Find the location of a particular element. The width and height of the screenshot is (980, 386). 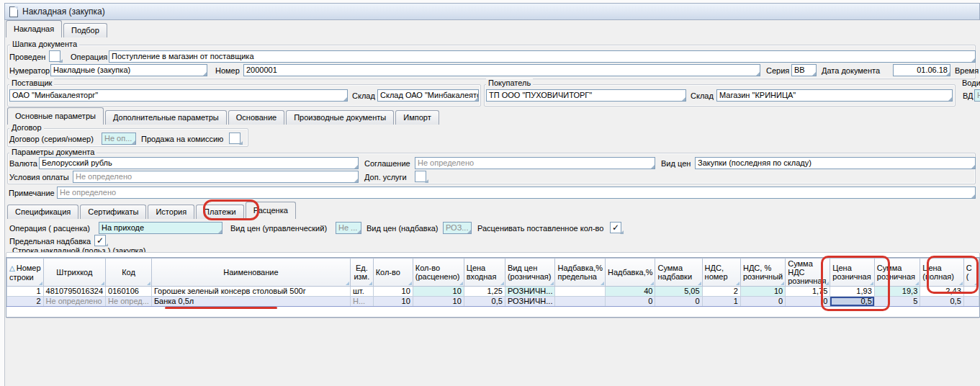

tab-nakladnaya: Накладная is located at coordinates (34, 29).